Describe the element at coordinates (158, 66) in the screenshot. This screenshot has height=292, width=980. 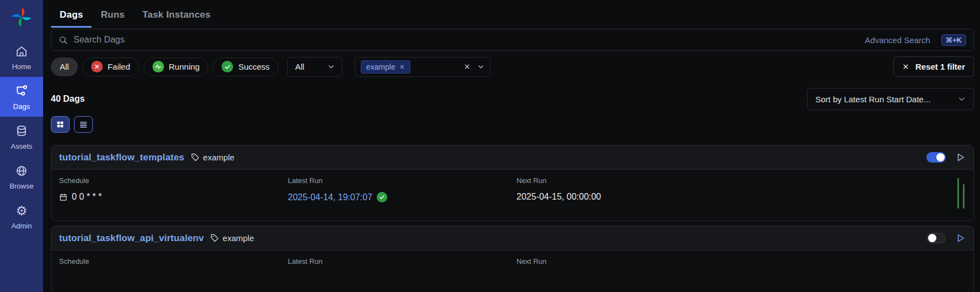
I see `running-state-icon` at that location.